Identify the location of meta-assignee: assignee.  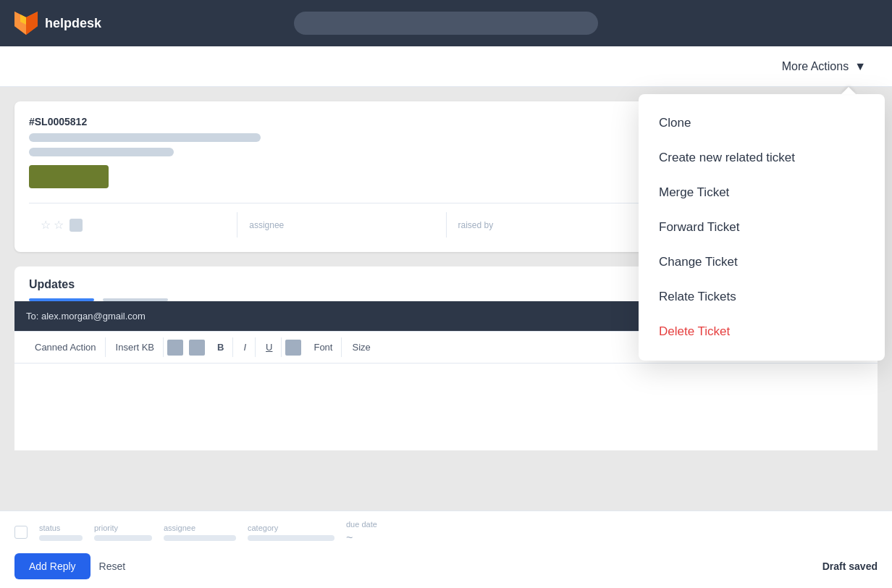
(342, 224).